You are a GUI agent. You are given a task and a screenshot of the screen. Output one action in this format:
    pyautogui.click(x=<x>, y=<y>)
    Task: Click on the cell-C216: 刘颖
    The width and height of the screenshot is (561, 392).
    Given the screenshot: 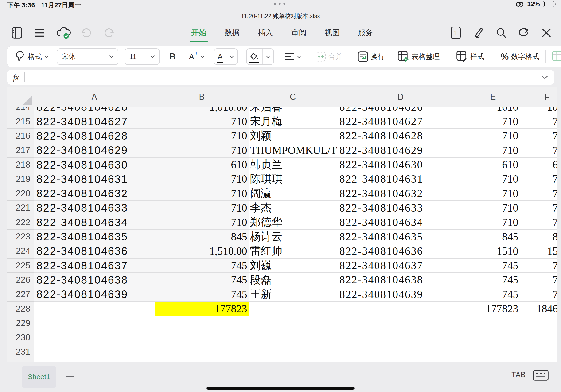 What is the action you would take?
    pyautogui.click(x=293, y=136)
    